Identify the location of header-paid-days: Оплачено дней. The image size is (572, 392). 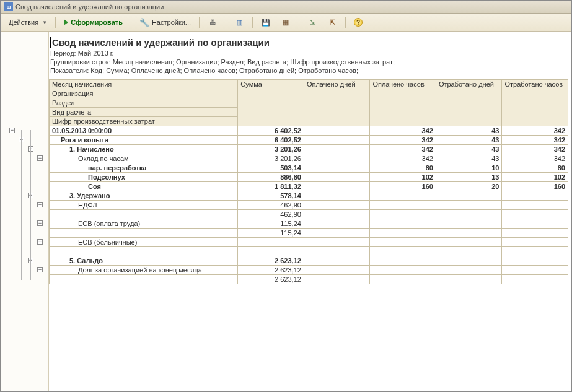
(337, 103).